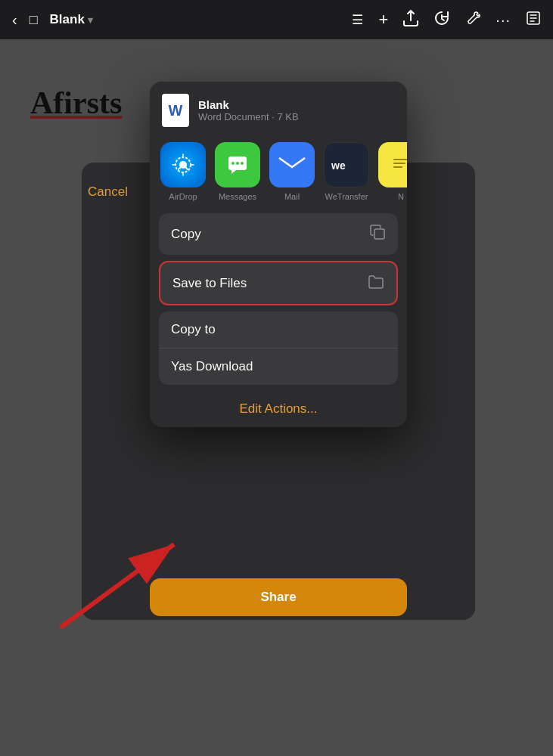  I want to click on chevron-down-icon: ▾, so click(91, 20).